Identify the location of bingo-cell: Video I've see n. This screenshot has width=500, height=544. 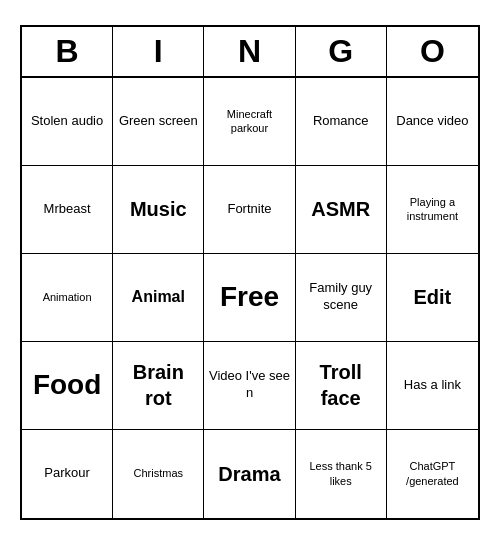
(250, 386).